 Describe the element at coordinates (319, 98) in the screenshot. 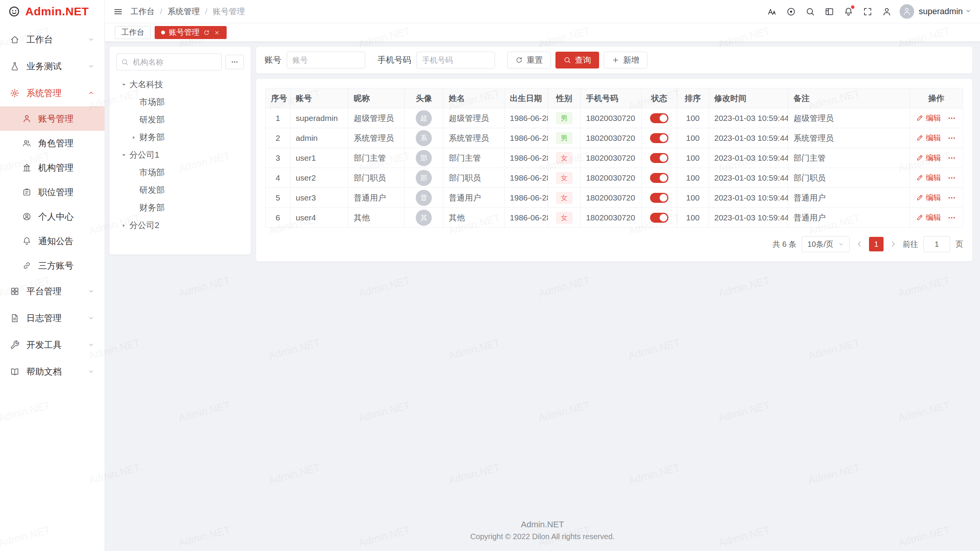

I see `column-header-account: 账号` at that location.